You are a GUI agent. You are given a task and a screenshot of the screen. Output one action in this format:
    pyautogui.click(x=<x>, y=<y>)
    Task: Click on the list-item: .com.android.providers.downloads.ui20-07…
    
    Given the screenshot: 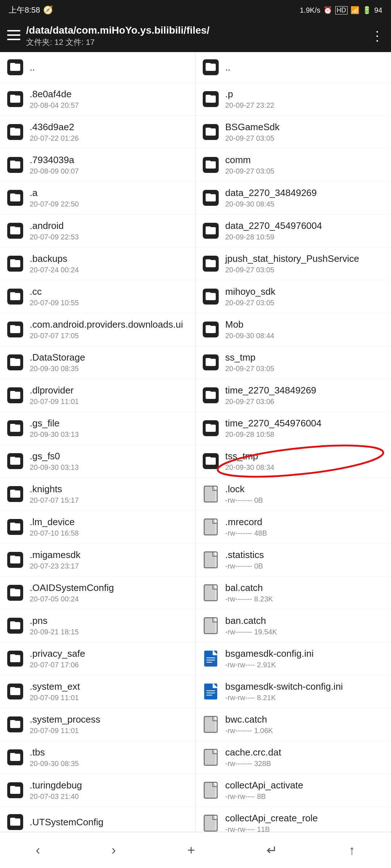 What is the action you would take?
    pyautogui.click(x=98, y=330)
    